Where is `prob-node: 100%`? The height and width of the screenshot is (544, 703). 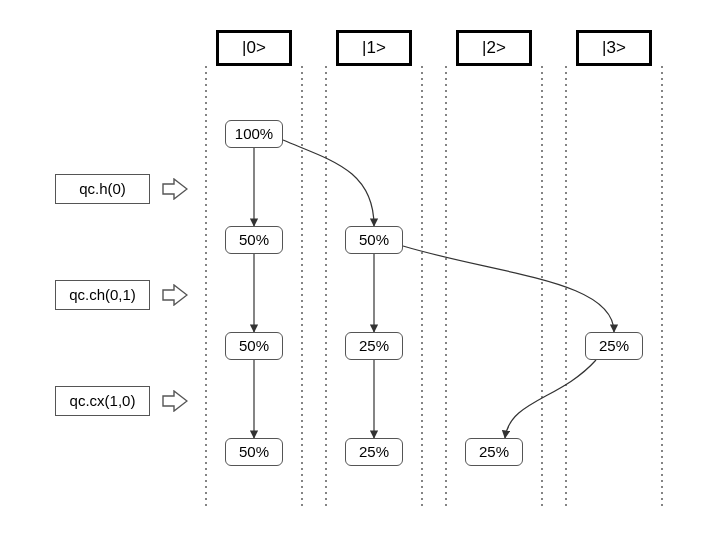
prob-node: 100% is located at coordinates (254, 134).